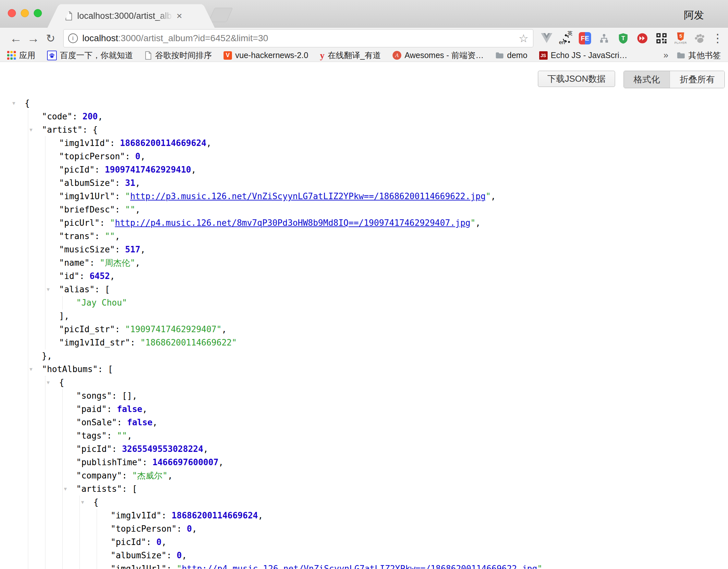 Image resolution: width=728 pixels, height=569 pixels. I want to click on json-line: "img1v1Url": "http://p3.music.126.net/Vn…, so click(393, 196).